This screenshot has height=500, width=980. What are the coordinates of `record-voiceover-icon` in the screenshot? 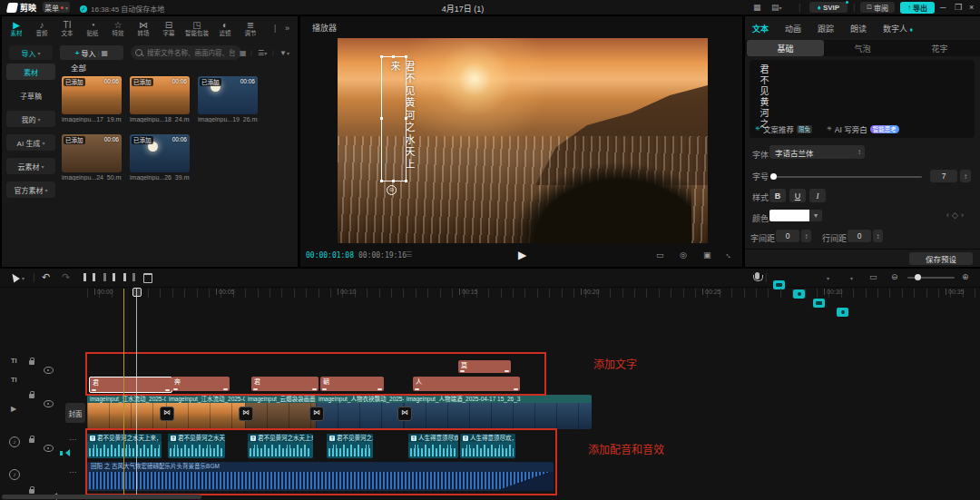 It's located at (757, 276).